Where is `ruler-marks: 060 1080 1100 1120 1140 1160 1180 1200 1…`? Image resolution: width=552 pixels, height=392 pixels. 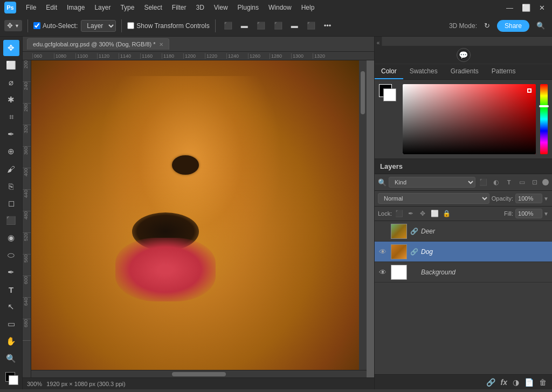 ruler-marks: 060 1080 1100 1120 1140 1160 1180 1200 1… is located at coordinates (183, 56).